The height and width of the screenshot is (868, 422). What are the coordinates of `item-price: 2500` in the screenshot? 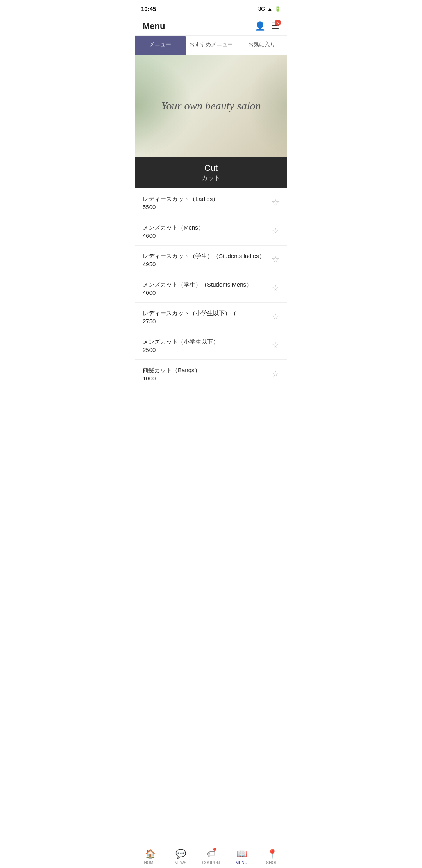 It's located at (181, 350).